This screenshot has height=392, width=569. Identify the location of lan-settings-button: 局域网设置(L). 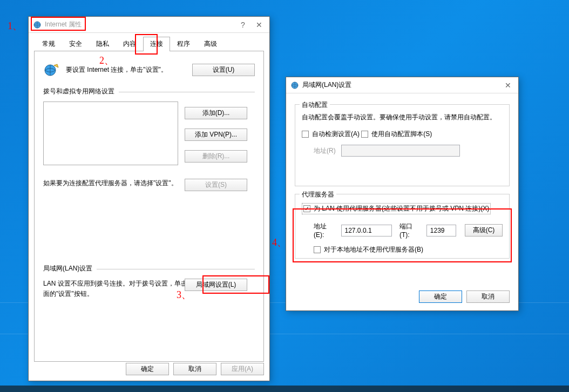
(216, 285).